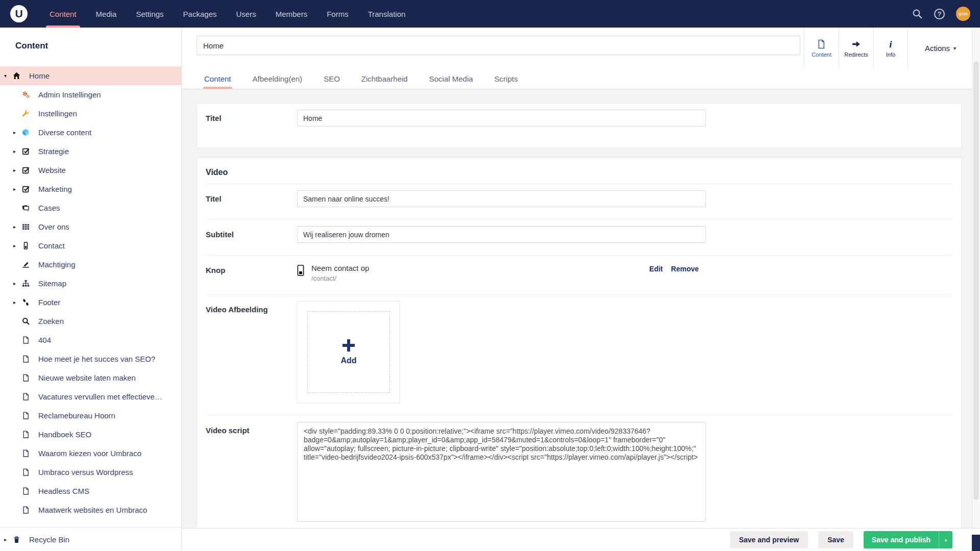  I want to click on tab-content: Content, so click(217, 79).